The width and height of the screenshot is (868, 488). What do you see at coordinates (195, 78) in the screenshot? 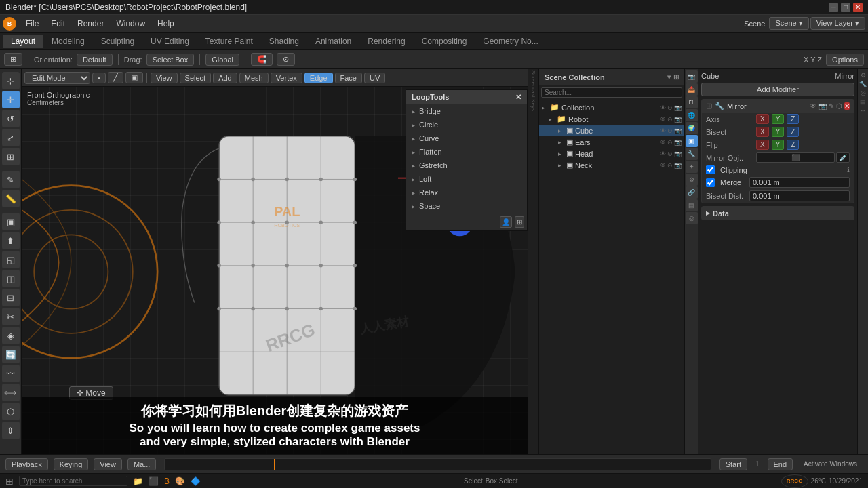
I see `select-menu-btn: Select` at bounding box center [195, 78].